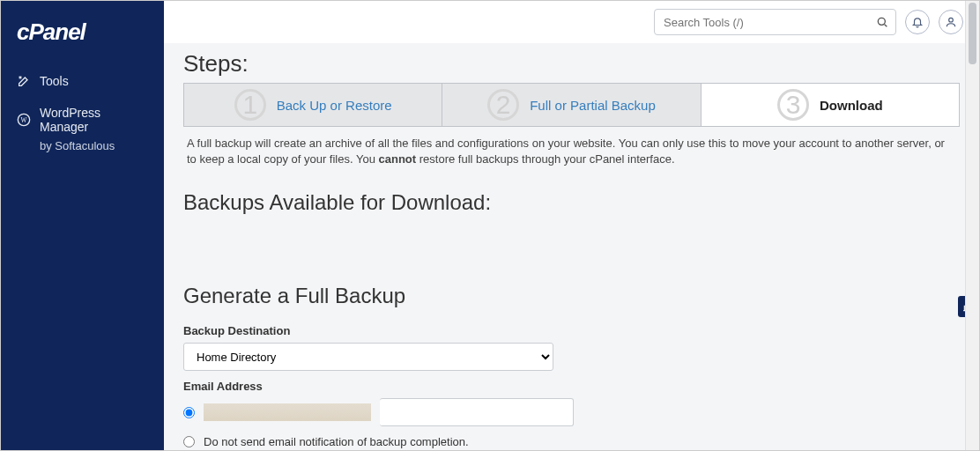 This screenshot has width=980, height=451. What do you see at coordinates (24, 120) in the screenshot?
I see `wordpress-icon: W` at bounding box center [24, 120].